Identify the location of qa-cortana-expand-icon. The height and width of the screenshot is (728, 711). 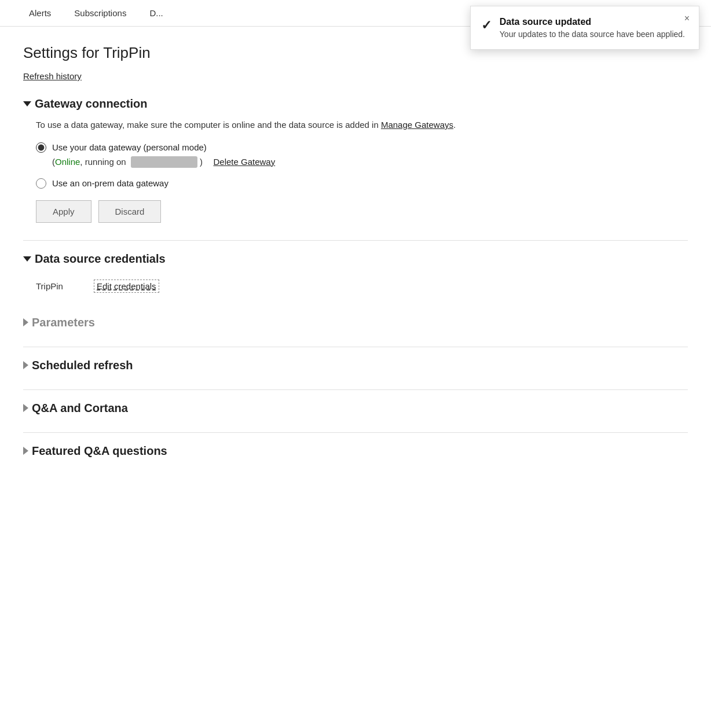
(25, 408).